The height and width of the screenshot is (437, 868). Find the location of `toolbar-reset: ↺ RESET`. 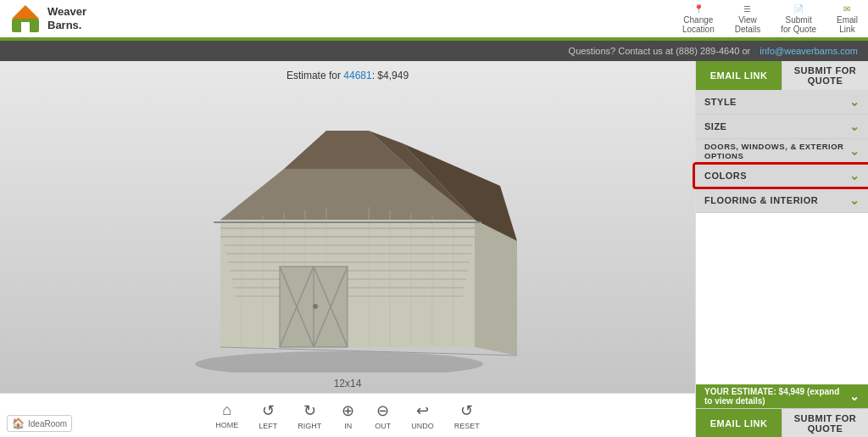

toolbar-reset: ↺ RESET is located at coordinates (467, 416).